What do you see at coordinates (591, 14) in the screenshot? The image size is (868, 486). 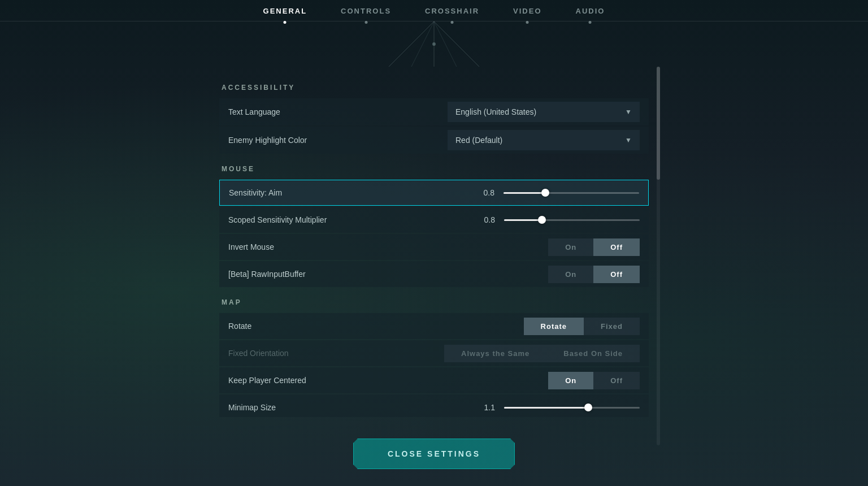 I see `tab-audio: AUDIO` at bounding box center [591, 14].